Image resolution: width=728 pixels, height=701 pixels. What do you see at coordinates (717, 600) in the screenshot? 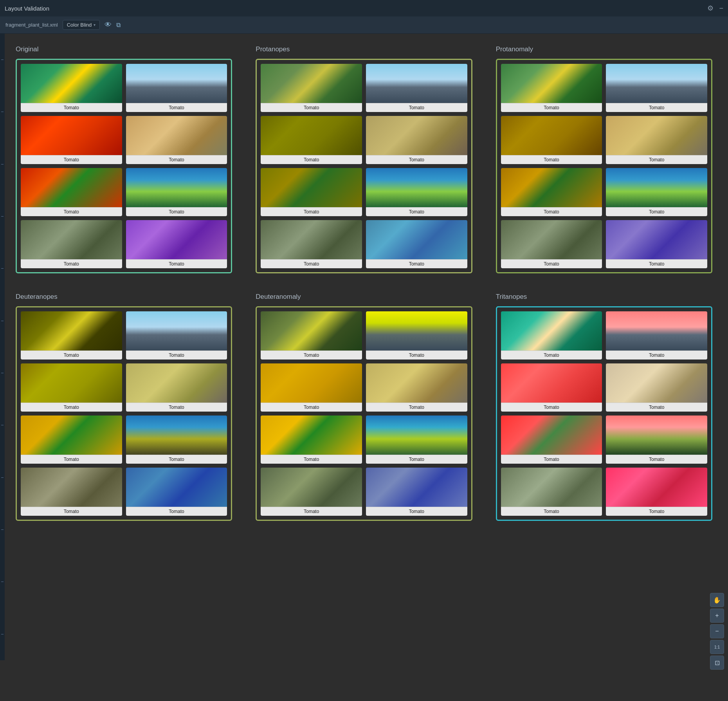
I see `hand-tool-button: ✋` at bounding box center [717, 600].